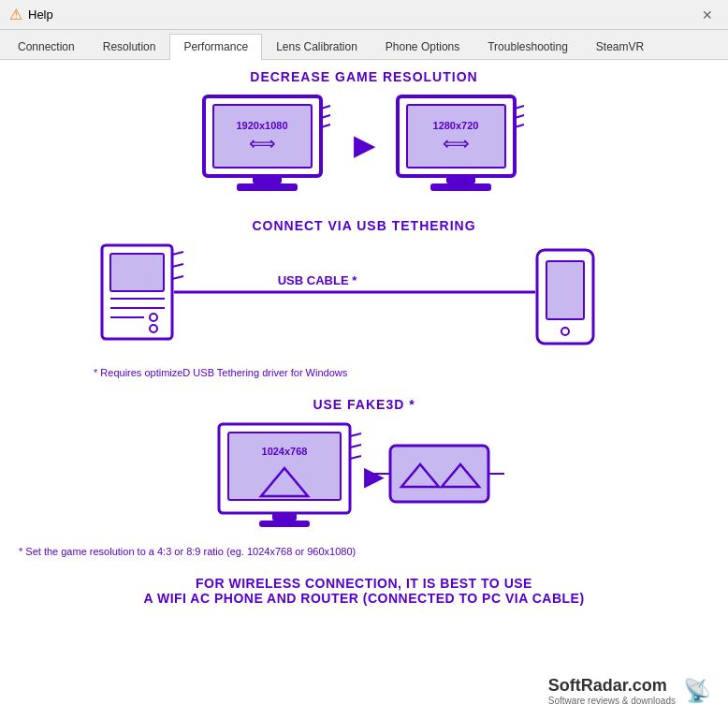  I want to click on watermark-text-group: SoftRadar.com Software reviews & downloa…, so click(612, 691).